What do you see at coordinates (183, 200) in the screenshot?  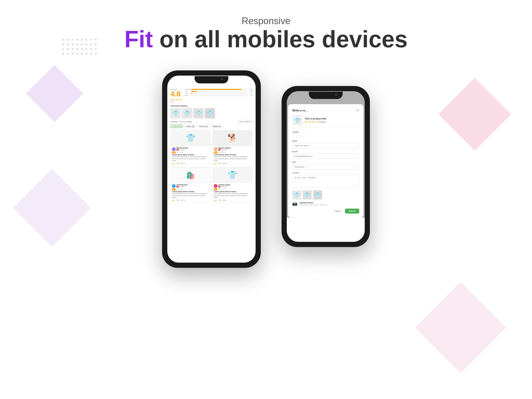 I see `comment-btn-3: 💬 18` at bounding box center [183, 200].